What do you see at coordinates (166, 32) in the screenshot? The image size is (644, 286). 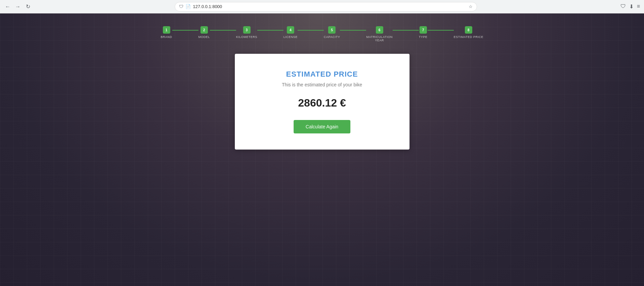 I see `step-1: 1BRAND` at bounding box center [166, 32].